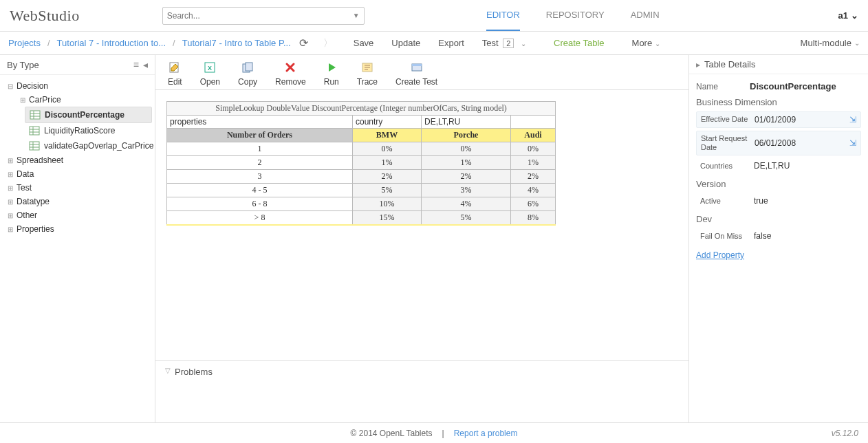 The image size is (868, 443). I want to click on create-table-button: Create Table, so click(579, 43).